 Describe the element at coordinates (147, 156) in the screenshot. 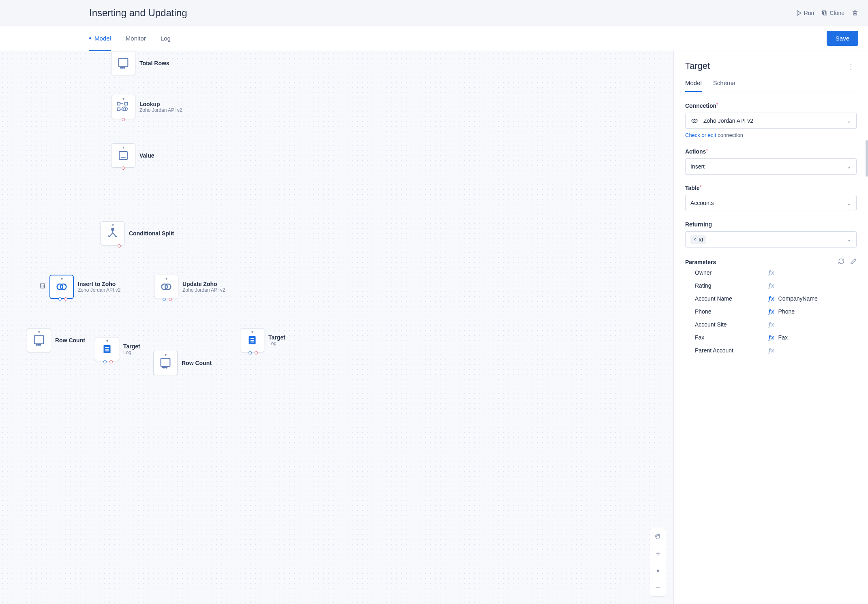

I see `node-label: Value` at that location.